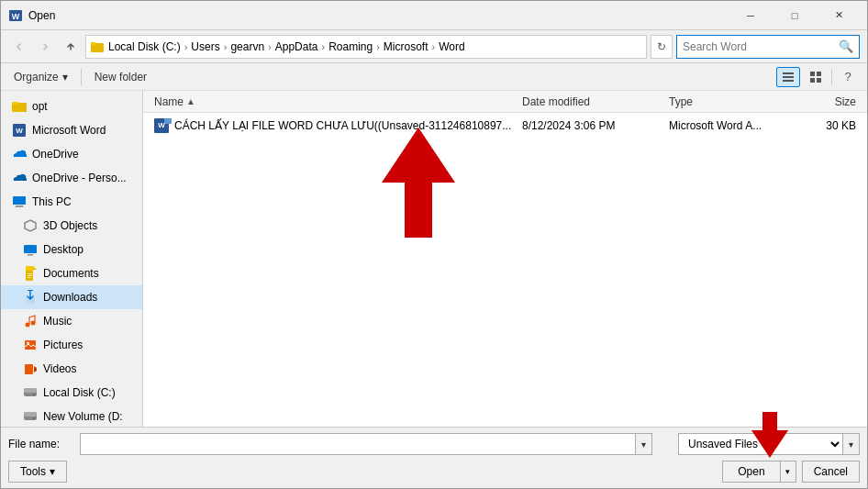  Describe the element at coordinates (72, 297) in the screenshot. I see `sidebar-item-downloads: Downloads` at that location.